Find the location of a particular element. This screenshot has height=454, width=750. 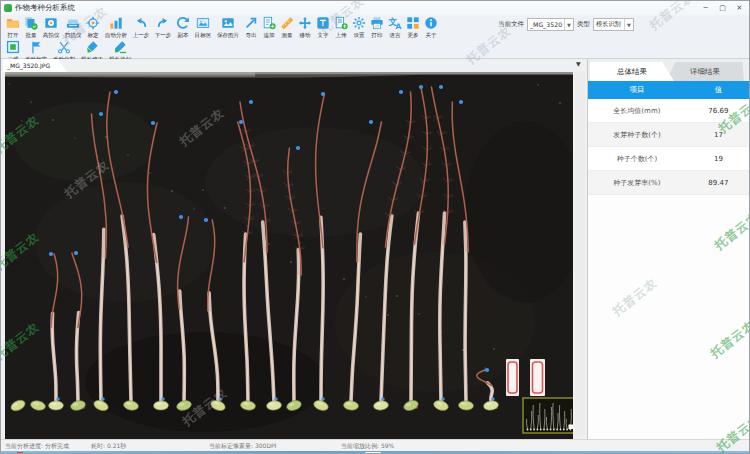

toolbar-button-duplicate: 副本 is located at coordinates (183, 28).